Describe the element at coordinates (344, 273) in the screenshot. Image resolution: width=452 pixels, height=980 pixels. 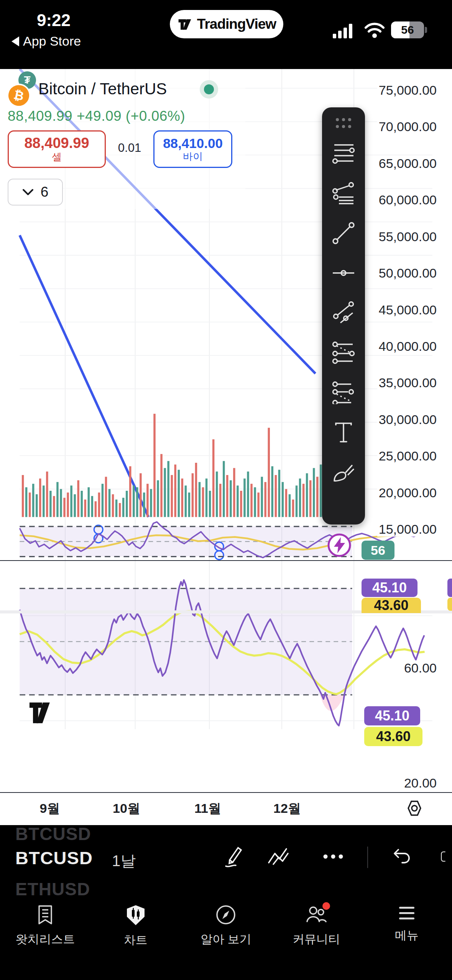
I see `horizontal-line-tool-icon` at that location.